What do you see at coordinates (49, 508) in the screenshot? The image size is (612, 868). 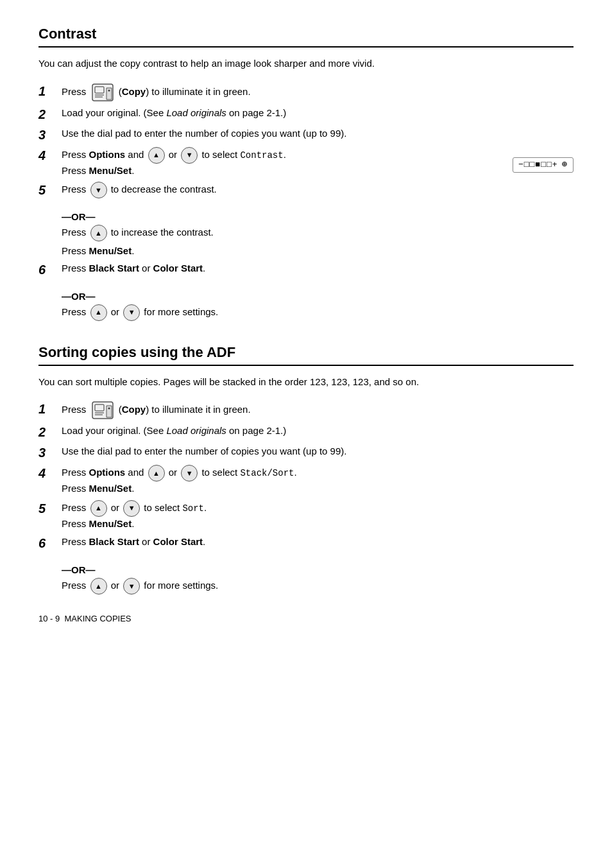 I see `s2-step-5-num: 5` at bounding box center [49, 508].